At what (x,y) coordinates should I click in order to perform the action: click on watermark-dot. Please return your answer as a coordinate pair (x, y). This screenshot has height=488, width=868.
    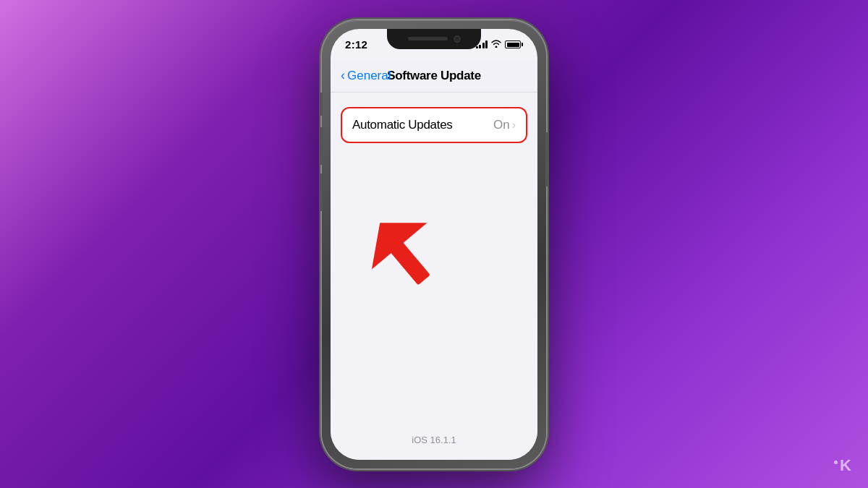
    Looking at the image, I should click on (836, 463).